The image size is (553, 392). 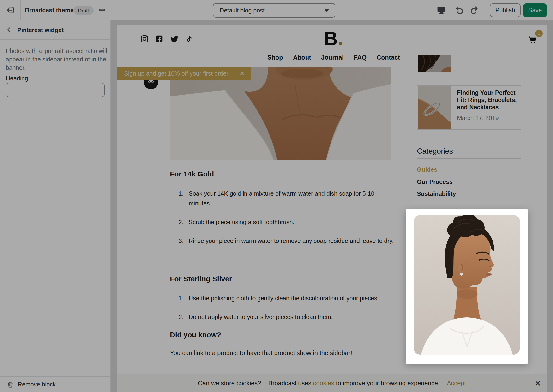 I want to click on article-card-partial, so click(x=469, y=49).